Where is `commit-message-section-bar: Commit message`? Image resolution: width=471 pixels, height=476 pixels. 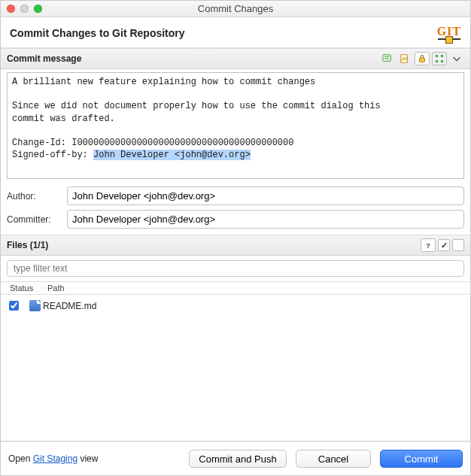
commit-message-section-bar: Commit message is located at coordinates (235, 59).